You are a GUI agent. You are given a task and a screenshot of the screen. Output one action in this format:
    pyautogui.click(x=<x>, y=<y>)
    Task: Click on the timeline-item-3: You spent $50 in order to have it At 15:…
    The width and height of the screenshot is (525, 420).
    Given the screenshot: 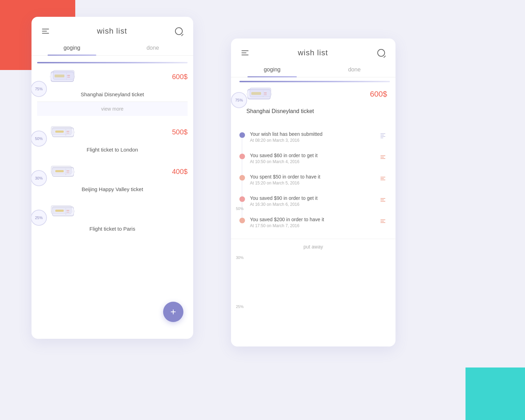 What is the action you would take?
    pyautogui.click(x=313, y=180)
    